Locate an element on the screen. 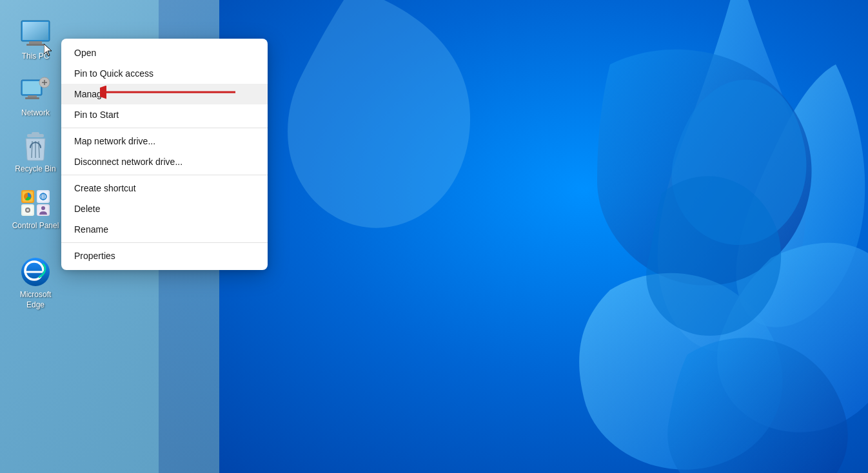 This screenshot has width=868, height=473. context-menu-item-pin-start: Pin to Start is located at coordinates (164, 115).